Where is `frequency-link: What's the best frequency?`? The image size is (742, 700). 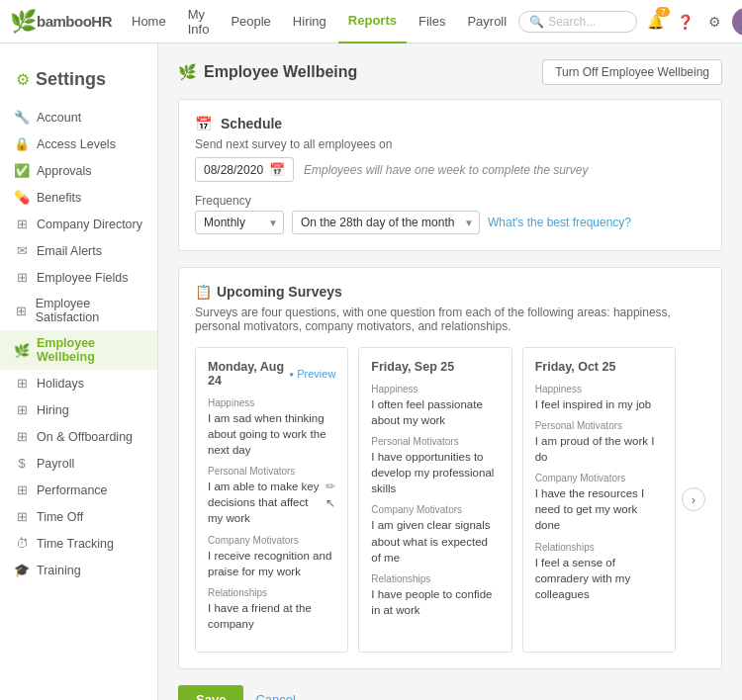 frequency-link: What's the best frequency? is located at coordinates (560, 222).